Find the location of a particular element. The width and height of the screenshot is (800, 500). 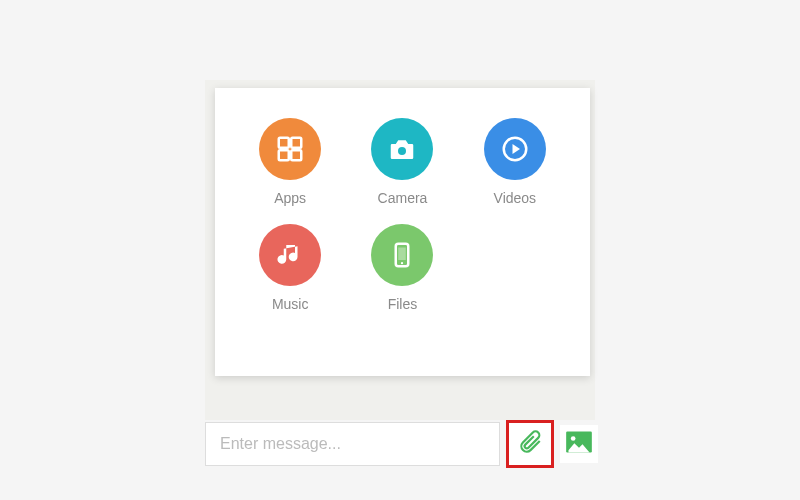

attach-option-apps: Apps is located at coordinates (290, 162).